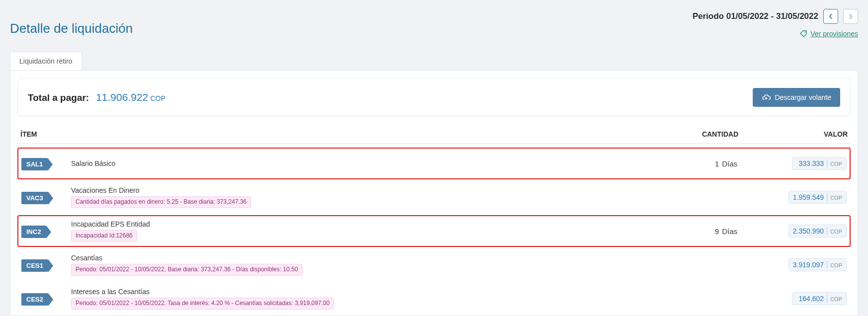 This screenshot has height=316, width=868. I want to click on period-label: Periodo 01/05/2022 - 31/05/2022, so click(755, 16).